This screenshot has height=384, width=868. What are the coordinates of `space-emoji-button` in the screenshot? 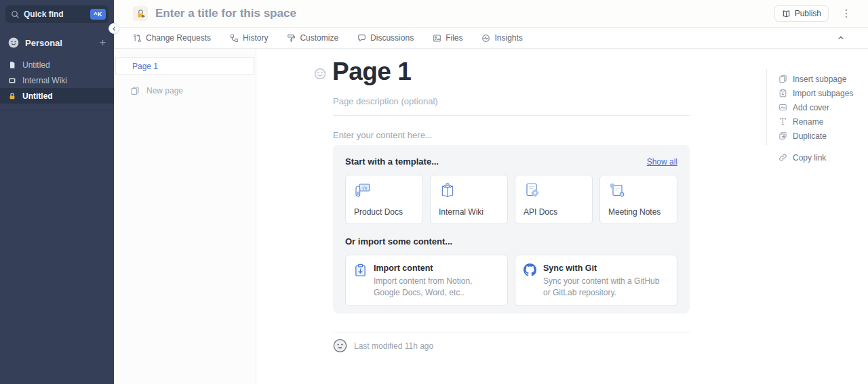 It's located at (140, 14).